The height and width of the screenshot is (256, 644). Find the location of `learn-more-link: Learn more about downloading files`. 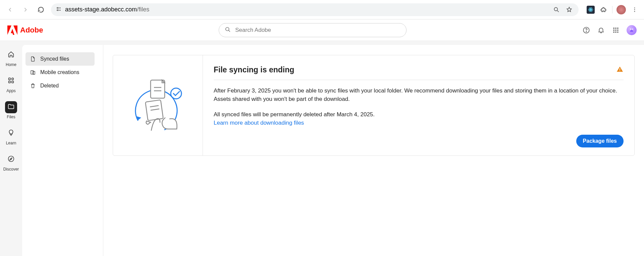

learn-more-link: Learn more about downloading files is located at coordinates (259, 123).